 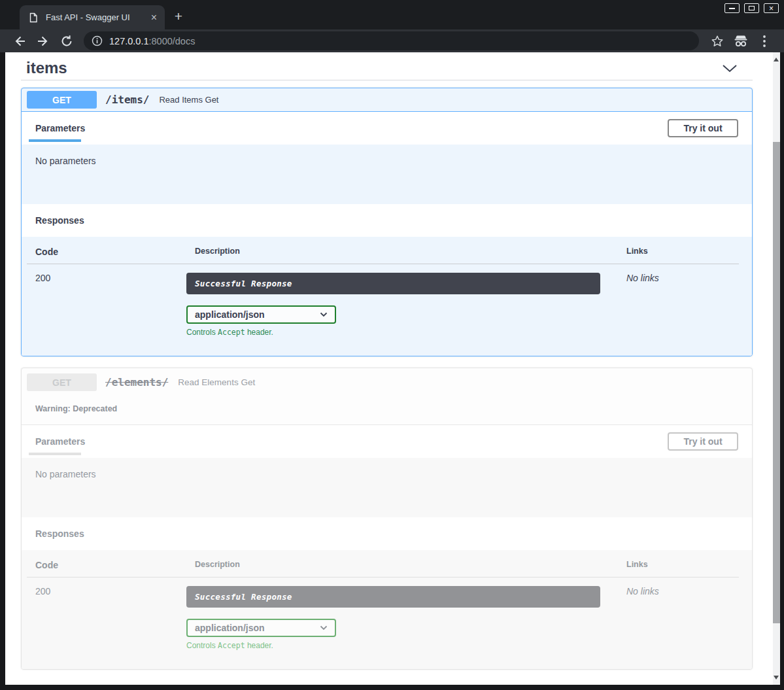 What do you see at coordinates (387, 68) in the screenshot?
I see `tag-section-header: items` at bounding box center [387, 68].